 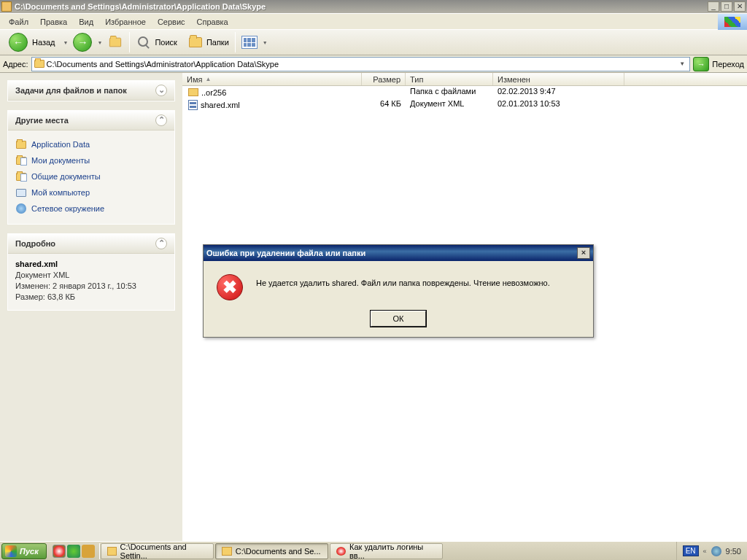 What do you see at coordinates (91, 264) in the screenshot?
I see `details-filename: shared.xml` at bounding box center [91, 264].